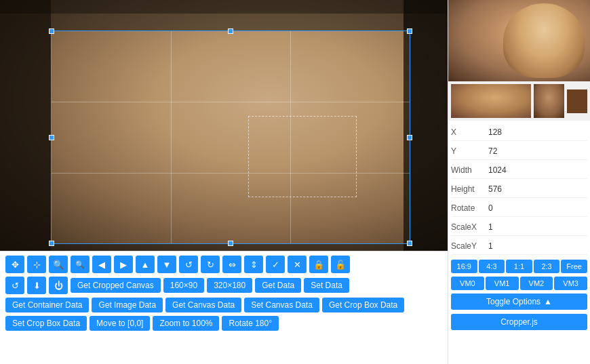 Image resolution: width=590 pixels, height=364 pixels. I want to click on field-width-label: Width, so click(469, 170).